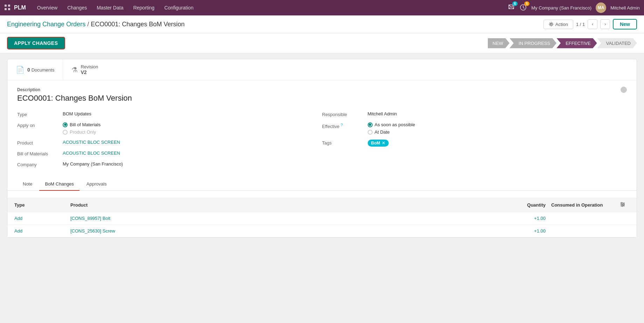  Describe the element at coordinates (36, 43) in the screenshot. I see `apply-changes-button: APPLY CHANGES` at that location.